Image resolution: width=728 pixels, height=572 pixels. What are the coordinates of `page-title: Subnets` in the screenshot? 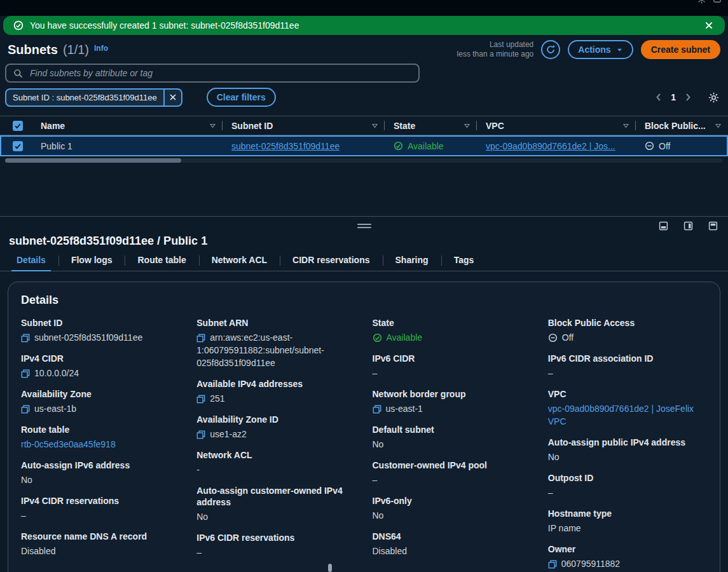 It's located at (33, 50).